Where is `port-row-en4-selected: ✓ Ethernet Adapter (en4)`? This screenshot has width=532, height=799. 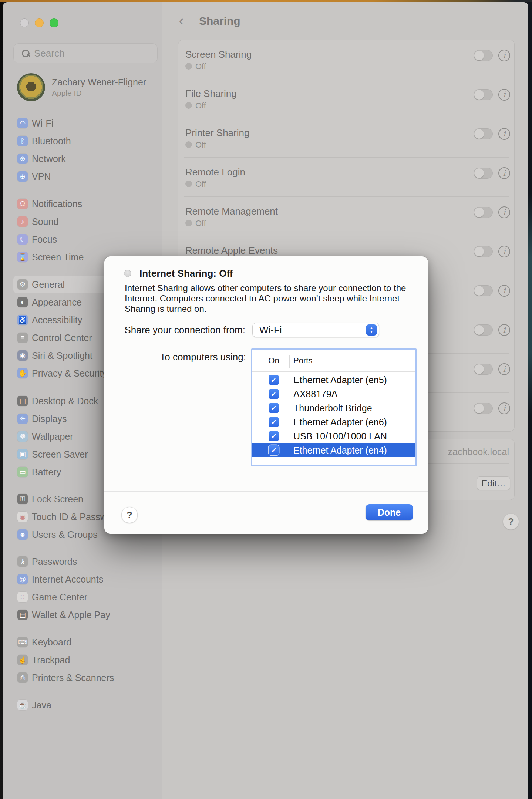 port-row-en4-selected: ✓ Ethernet Adapter (en4) is located at coordinates (334, 450).